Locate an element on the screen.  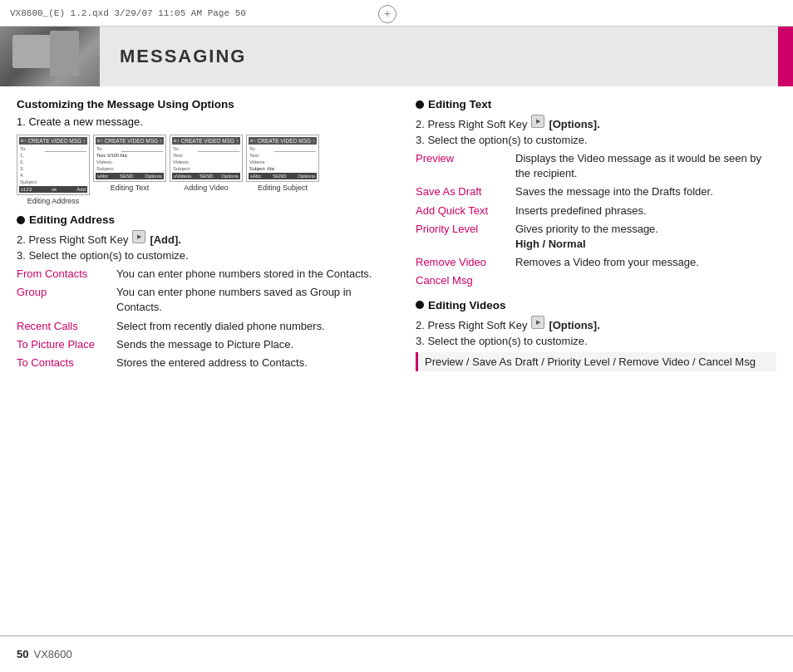
option-name: Add Quick Text is located at coordinates (465, 211).